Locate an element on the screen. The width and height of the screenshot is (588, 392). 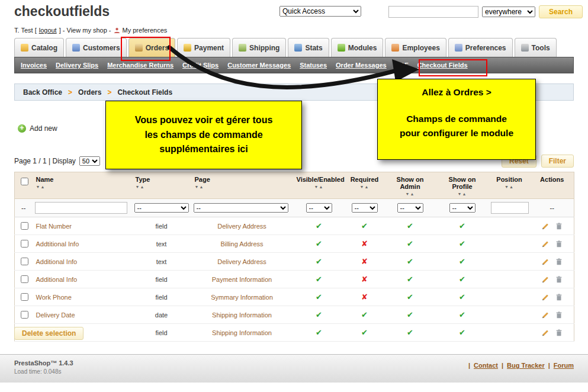
page-filter-select: -- is located at coordinates (241, 208).